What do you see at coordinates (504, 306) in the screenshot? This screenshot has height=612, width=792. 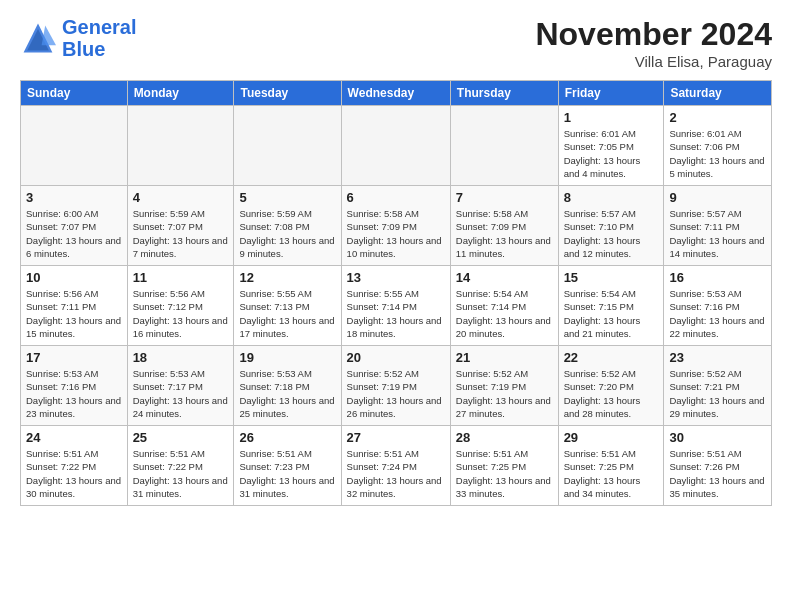 I see `calendar-day: 14Sunrise: 5:54 AM Sunset: 7:14 PM Dayli…` at bounding box center [504, 306].